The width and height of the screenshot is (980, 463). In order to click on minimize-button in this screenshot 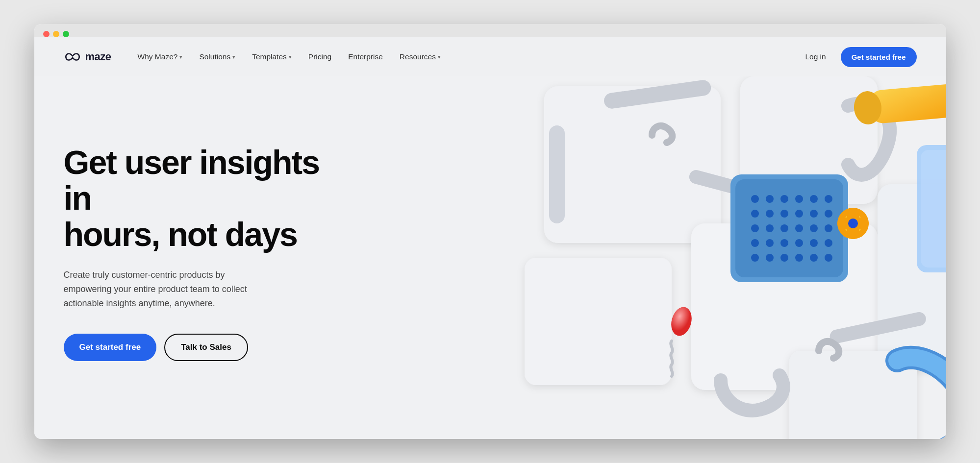, I will do `click(56, 34)`.